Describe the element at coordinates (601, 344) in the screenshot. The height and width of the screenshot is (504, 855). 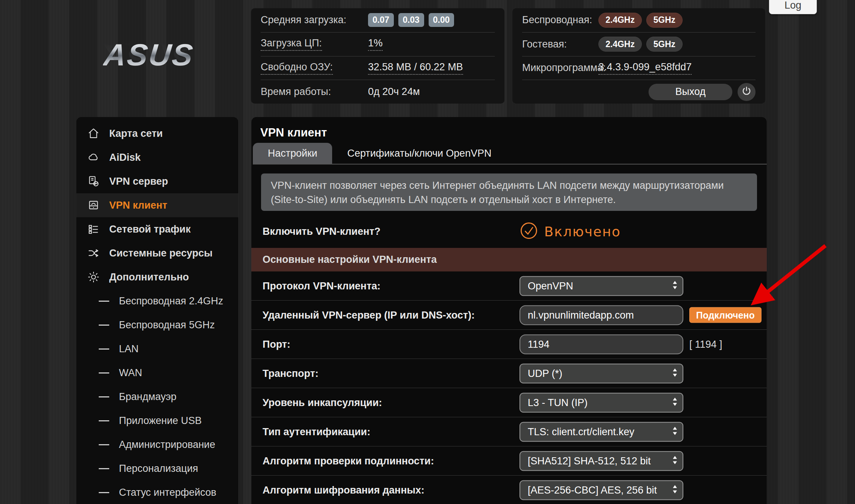
I see `port-input` at that location.